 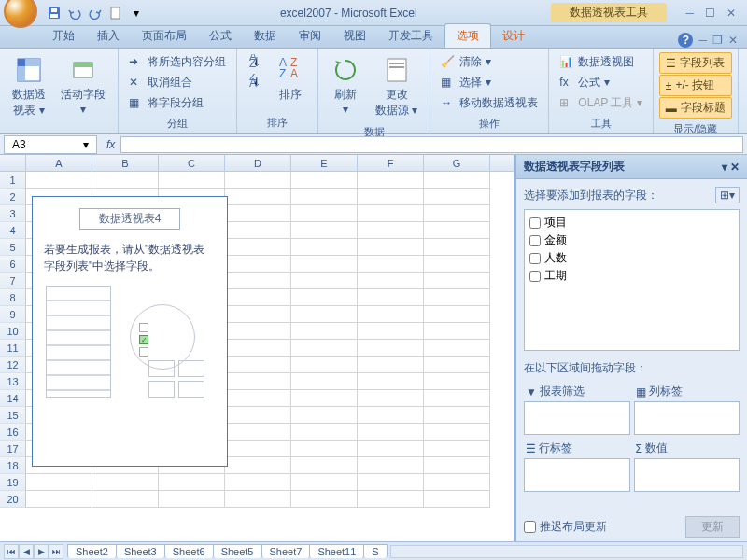 What do you see at coordinates (63, 35) in the screenshot?
I see `tab-home: 开始` at bounding box center [63, 35].